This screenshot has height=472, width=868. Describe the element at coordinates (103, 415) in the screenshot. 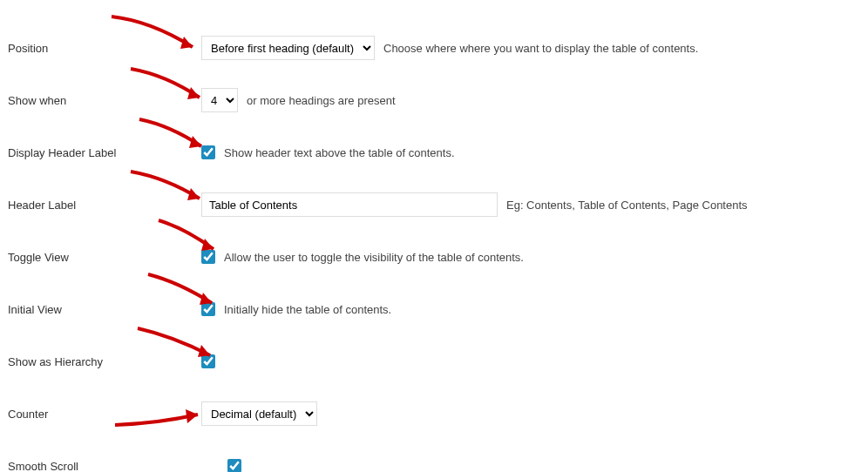

I see `counter-label: Counter` at that location.